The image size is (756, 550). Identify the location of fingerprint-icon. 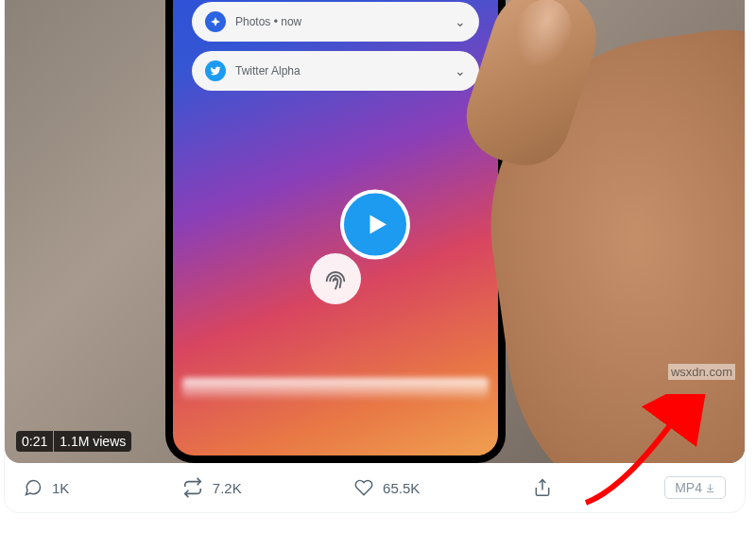
(335, 279).